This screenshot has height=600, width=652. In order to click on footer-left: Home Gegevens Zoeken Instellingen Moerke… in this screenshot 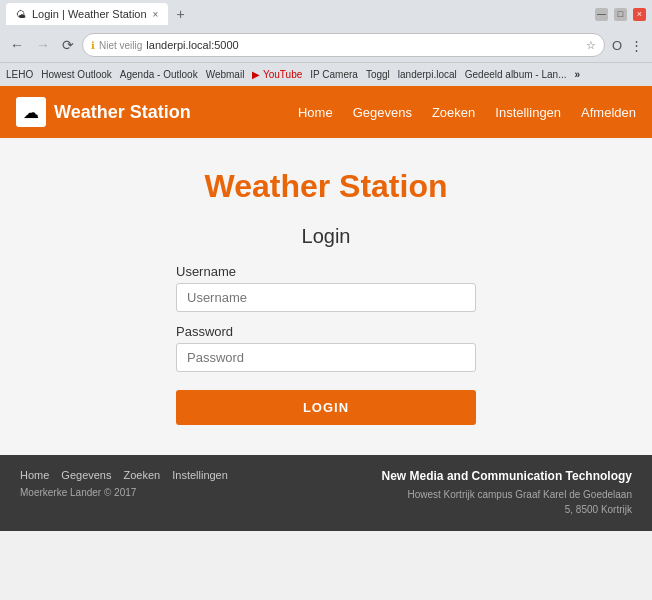, I will do `click(191, 493)`.